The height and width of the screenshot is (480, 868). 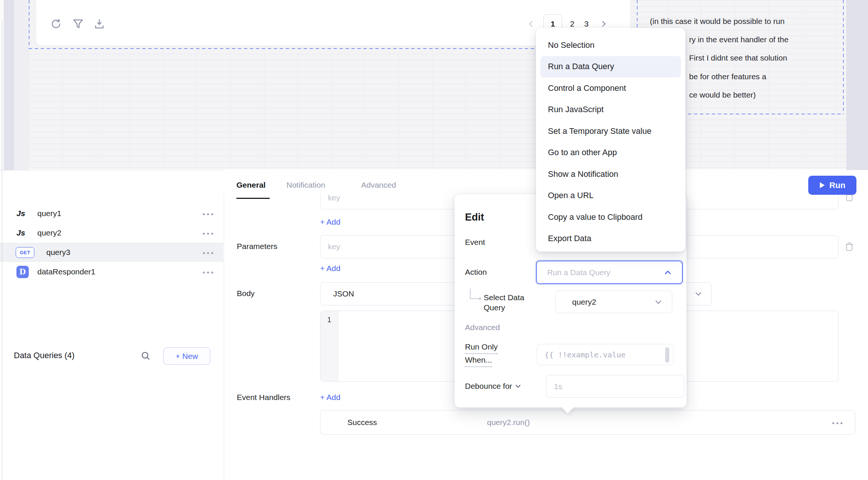 What do you see at coordinates (611, 153) in the screenshot?
I see `menu-item-go-to-other-app: Go to an other App` at bounding box center [611, 153].